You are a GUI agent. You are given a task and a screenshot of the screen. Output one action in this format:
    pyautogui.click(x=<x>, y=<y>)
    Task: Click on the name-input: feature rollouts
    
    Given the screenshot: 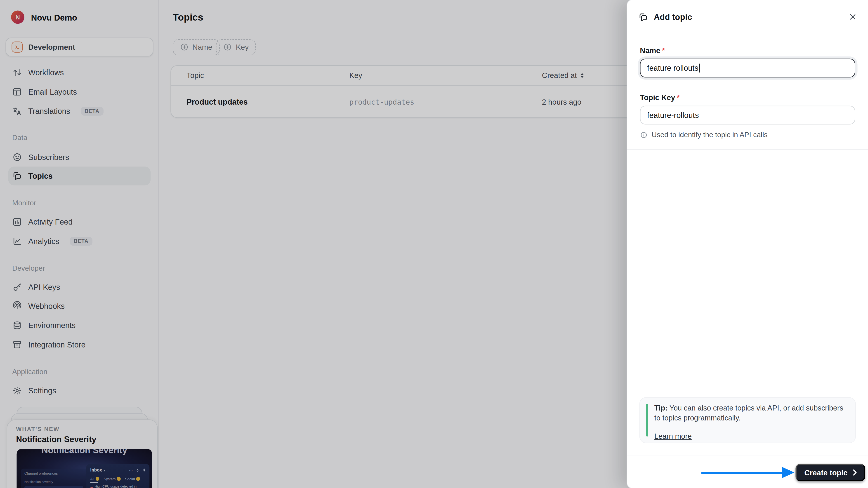 What is the action you would take?
    pyautogui.click(x=747, y=68)
    